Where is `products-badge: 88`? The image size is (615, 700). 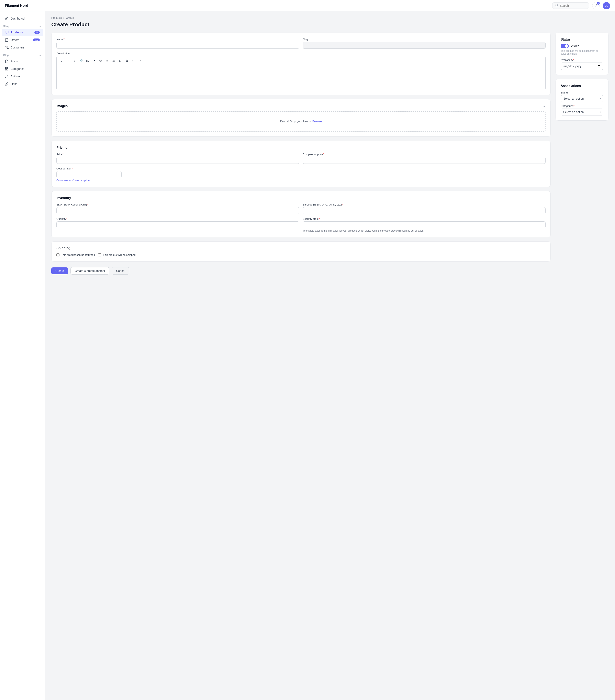
products-badge: 88 is located at coordinates (37, 32).